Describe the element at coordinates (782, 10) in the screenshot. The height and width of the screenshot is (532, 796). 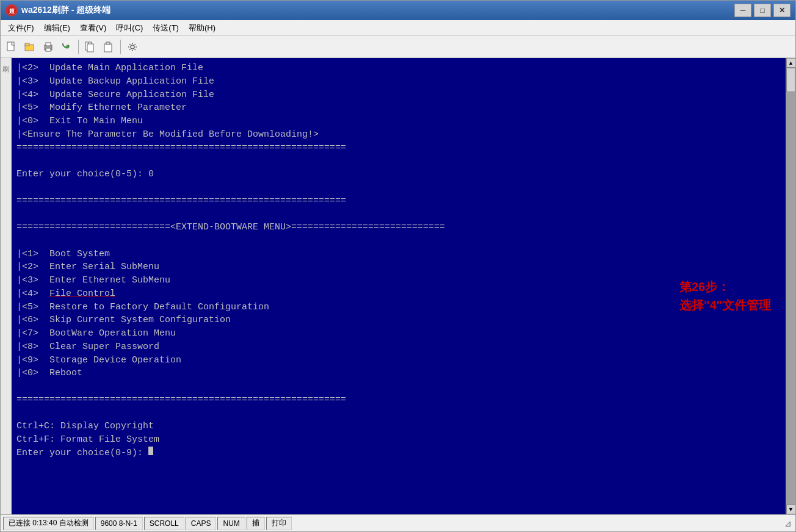
I see `close-button: ✕` at that location.